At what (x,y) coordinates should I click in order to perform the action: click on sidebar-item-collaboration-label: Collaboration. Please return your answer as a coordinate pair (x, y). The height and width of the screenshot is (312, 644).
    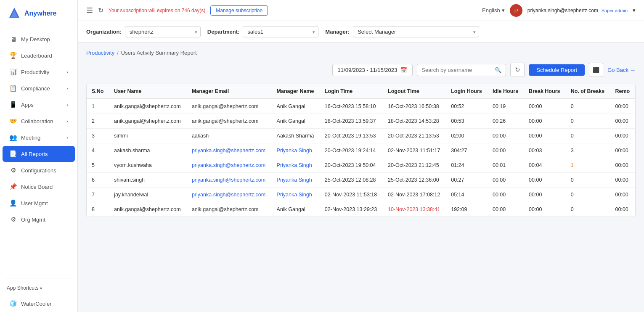
    Looking at the image, I should click on (37, 121).